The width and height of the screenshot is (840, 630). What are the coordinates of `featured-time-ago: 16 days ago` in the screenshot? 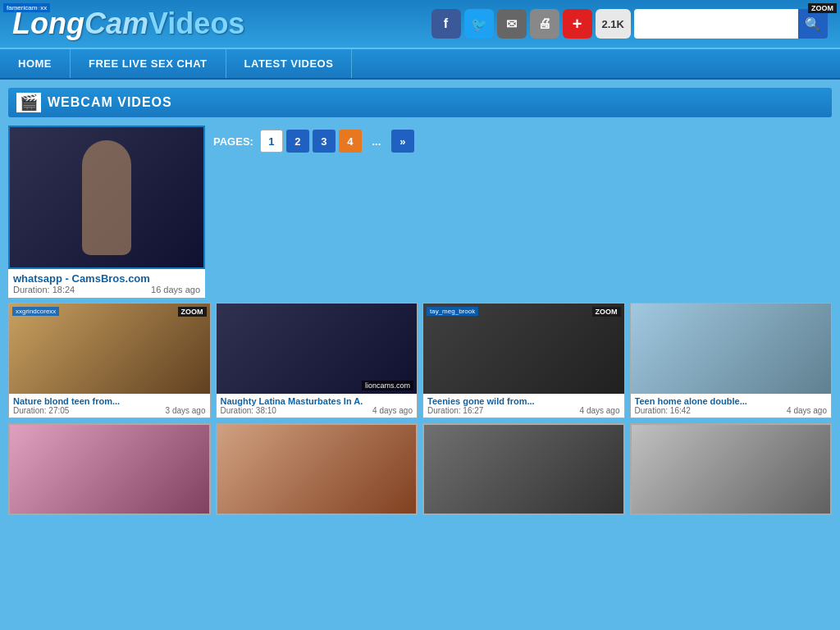 It's located at (176, 290).